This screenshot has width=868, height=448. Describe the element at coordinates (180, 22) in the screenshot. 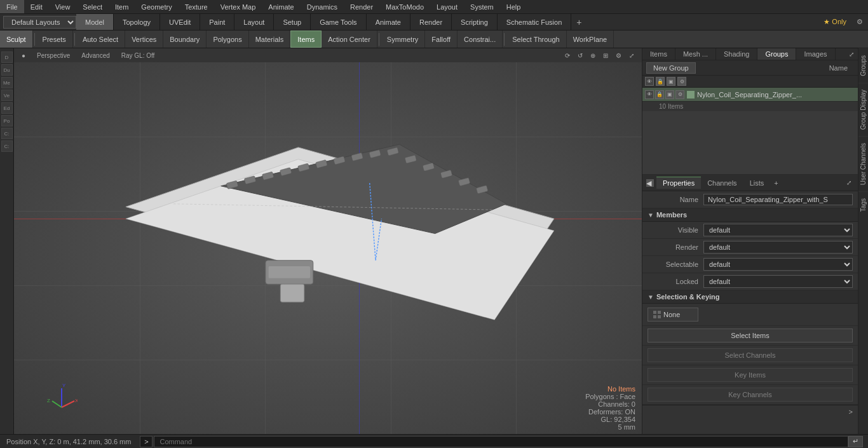

I see `layout-tab-uvedit: UVEdit` at that location.